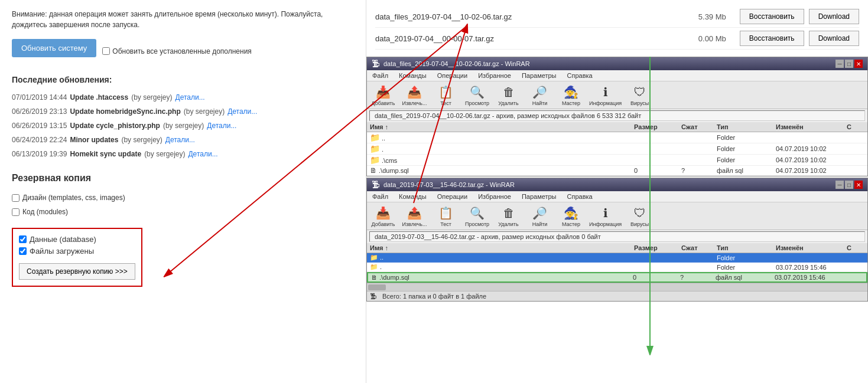 The height and width of the screenshot is (383, 868). Describe the element at coordinates (639, 95) in the screenshot. I see `toolbar-virus-1: 🛡 Вирусы` at that location.